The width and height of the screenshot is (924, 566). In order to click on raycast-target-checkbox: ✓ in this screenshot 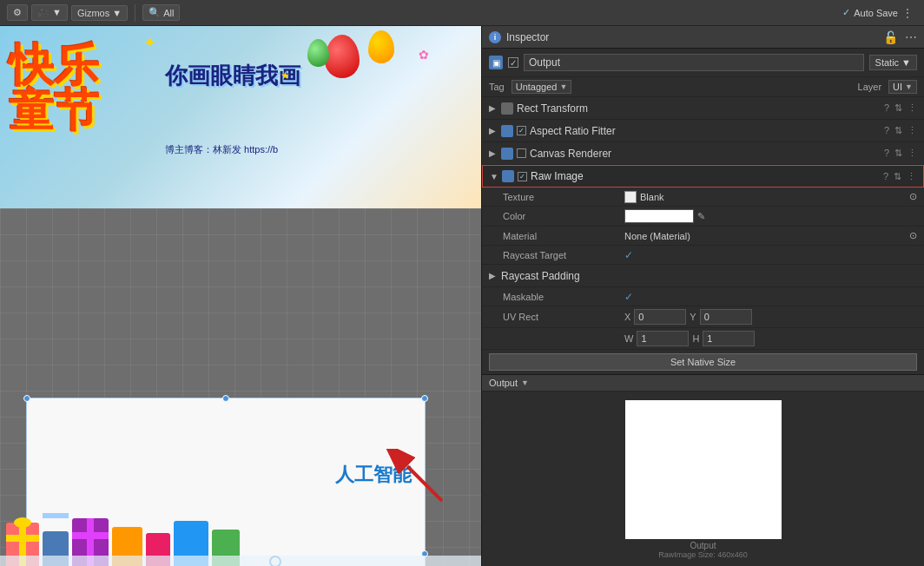, I will do `click(629, 255)`.